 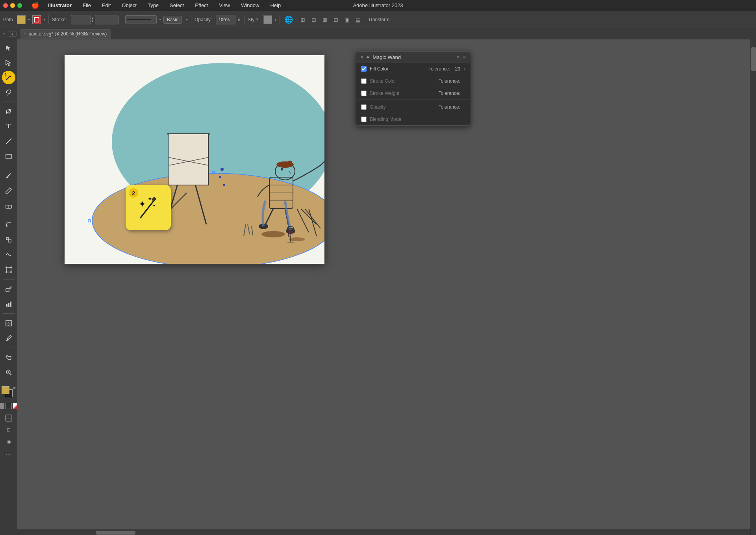 I want to click on direct-select-tool, so click(x=9, y=63).